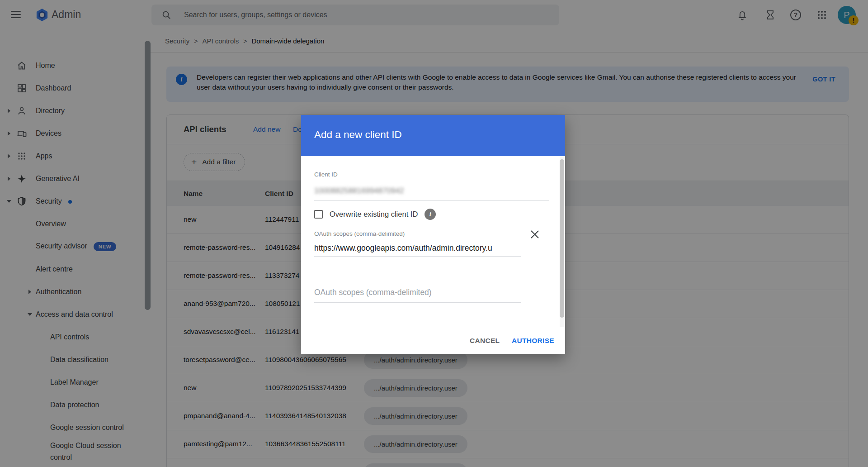 The image size is (868, 467). Describe the element at coordinates (432, 201) in the screenshot. I see `client-id-field-underline` at that location.